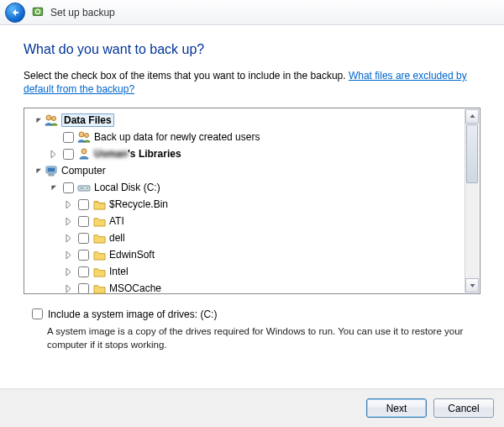 The width and height of the screenshot is (504, 427). Describe the element at coordinates (252, 82) in the screenshot. I see `intro-text: Select the check box of the items that y…` at that location.